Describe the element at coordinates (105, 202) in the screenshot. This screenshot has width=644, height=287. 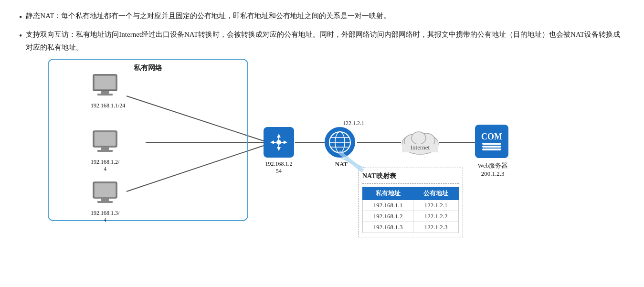
I see `computer-pc3: 192.168.1.3/4` at that location.